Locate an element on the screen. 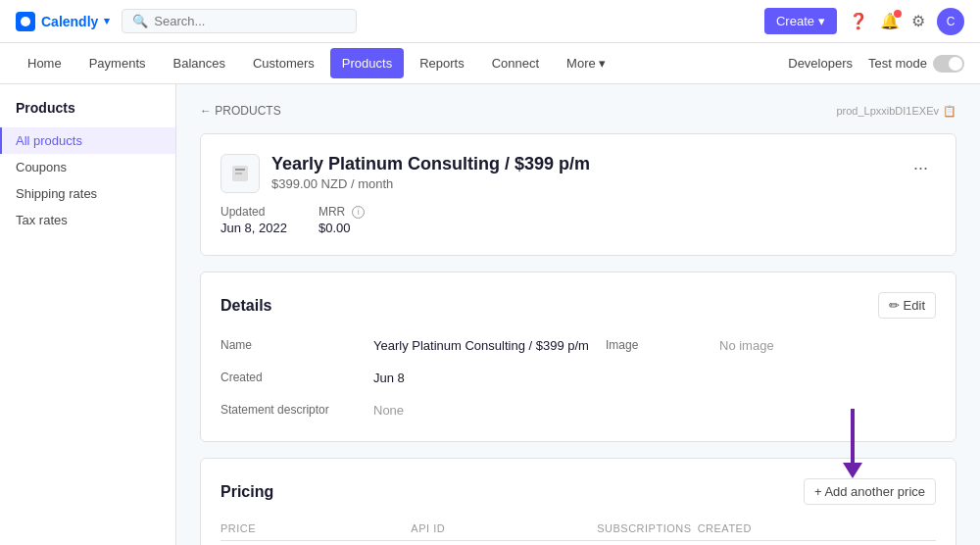 This screenshot has width=980, height=545. detail-value-image: No image is located at coordinates (827, 345).